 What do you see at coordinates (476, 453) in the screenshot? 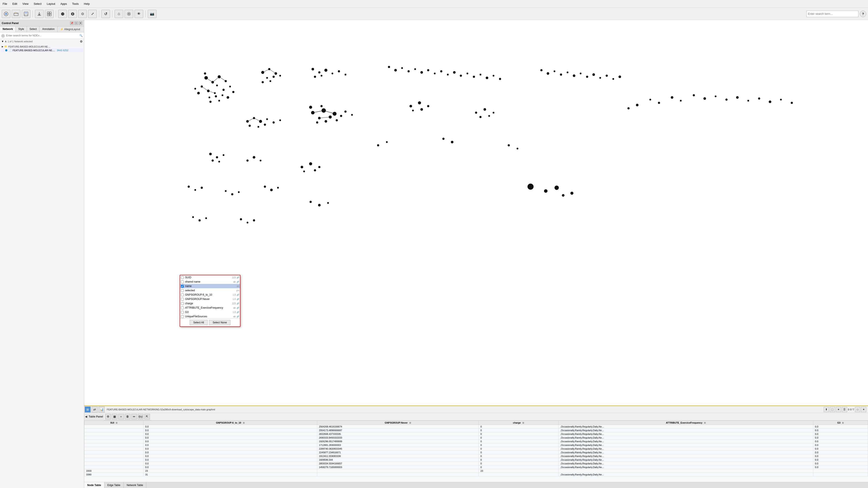
I see `table-row: 0.0 2245877.234916671 0 ,Occasionally,Ra…` at bounding box center [476, 453].